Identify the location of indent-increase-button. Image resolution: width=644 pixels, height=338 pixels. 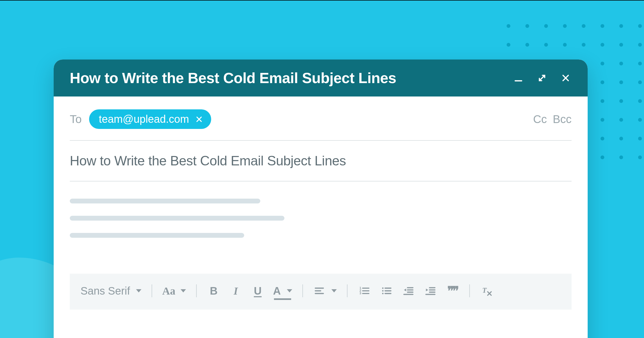
(430, 291).